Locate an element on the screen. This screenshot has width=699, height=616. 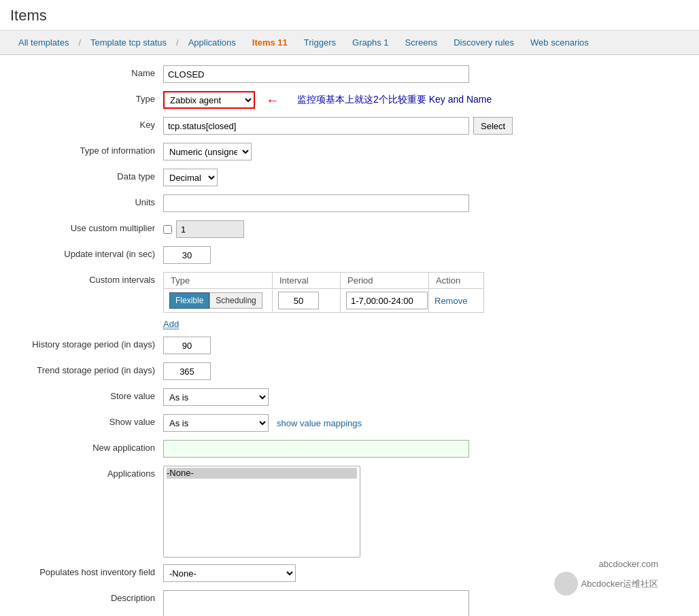
new-application-wrap is located at coordinates (381, 449).